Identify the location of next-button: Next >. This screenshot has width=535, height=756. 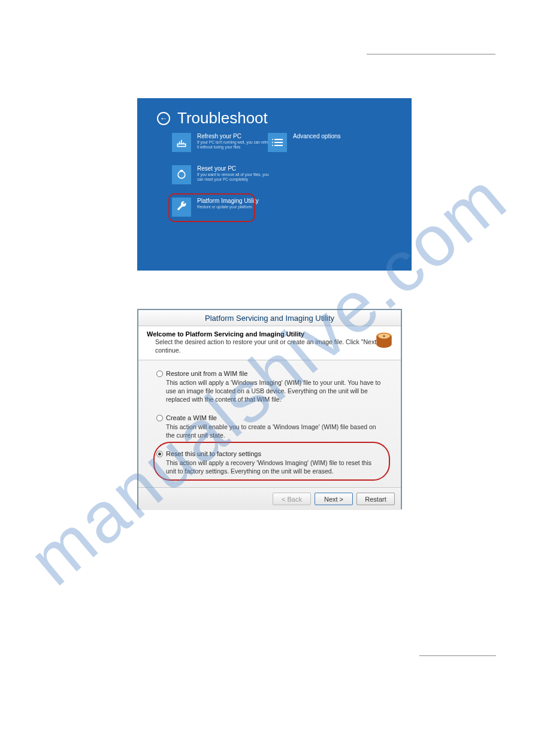
(334, 499).